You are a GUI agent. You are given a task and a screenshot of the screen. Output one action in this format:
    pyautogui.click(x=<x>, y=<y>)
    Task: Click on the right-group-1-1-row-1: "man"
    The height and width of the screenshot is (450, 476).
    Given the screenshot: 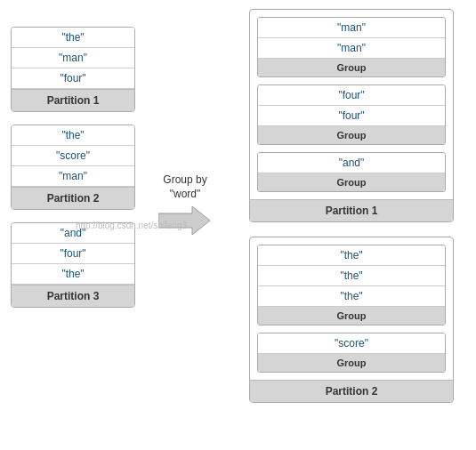 What is the action you would take?
    pyautogui.click(x=351, y=28)
    